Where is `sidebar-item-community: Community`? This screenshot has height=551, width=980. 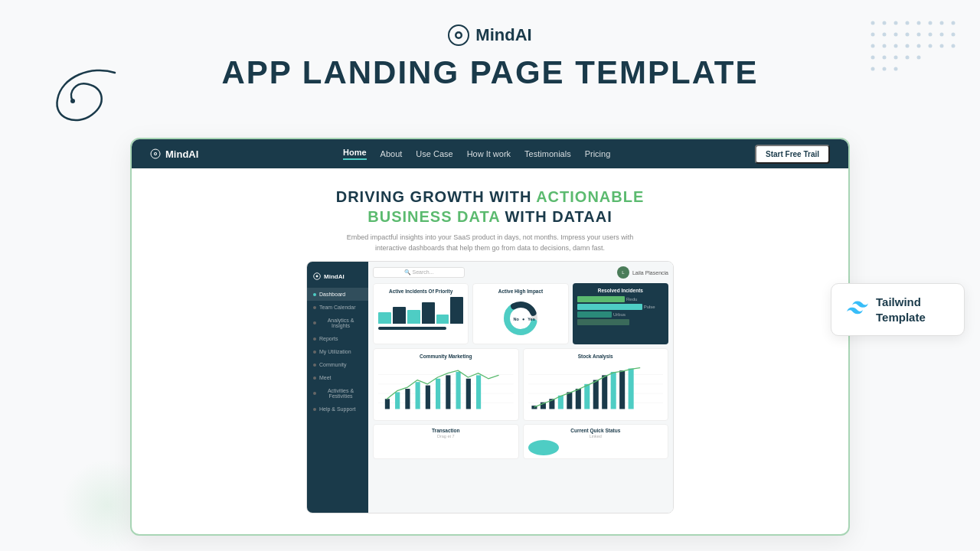 sidebar-item-community: Community is located at coordinates (338, 364).